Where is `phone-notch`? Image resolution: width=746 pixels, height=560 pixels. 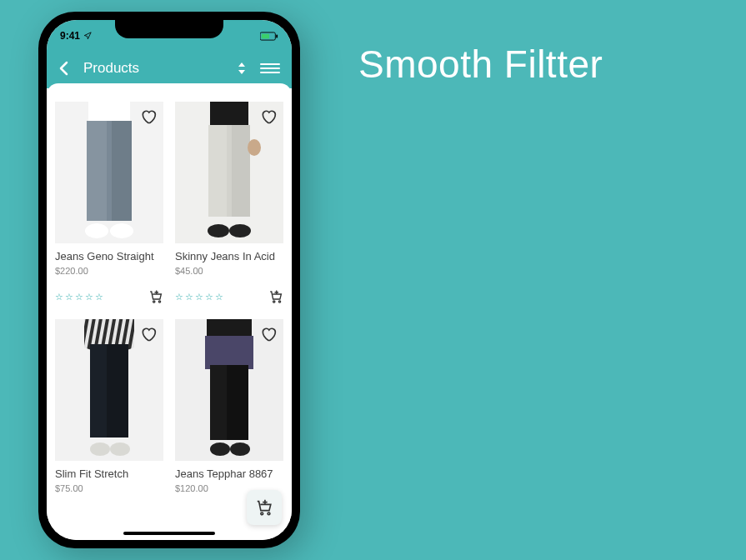
phone-notch is located at coordinates (169, 29).